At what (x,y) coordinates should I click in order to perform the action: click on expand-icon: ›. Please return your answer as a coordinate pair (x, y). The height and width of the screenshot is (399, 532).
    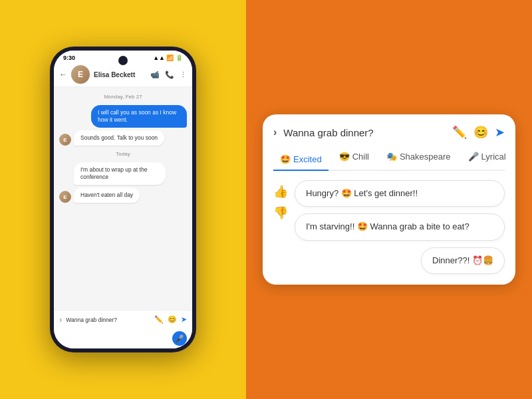
    Looking at the image, I should click on (61, 319).